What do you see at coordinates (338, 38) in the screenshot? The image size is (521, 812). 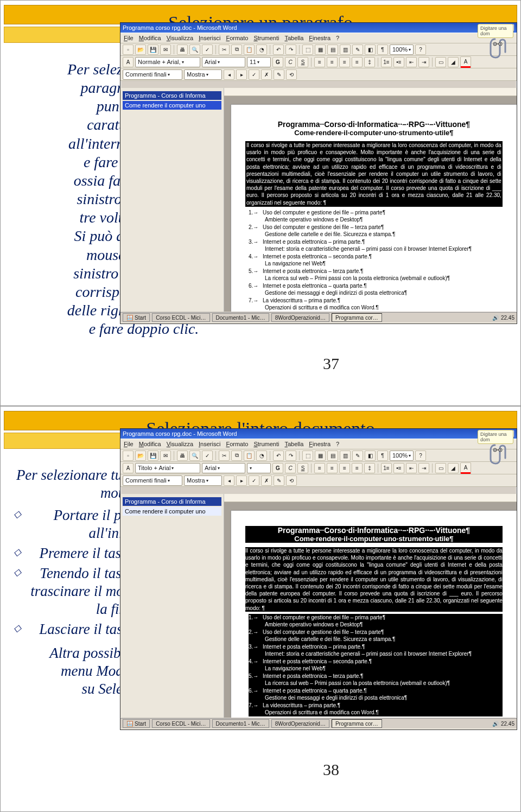 I see `menu-help: ?` at bounding box center [338, 38].